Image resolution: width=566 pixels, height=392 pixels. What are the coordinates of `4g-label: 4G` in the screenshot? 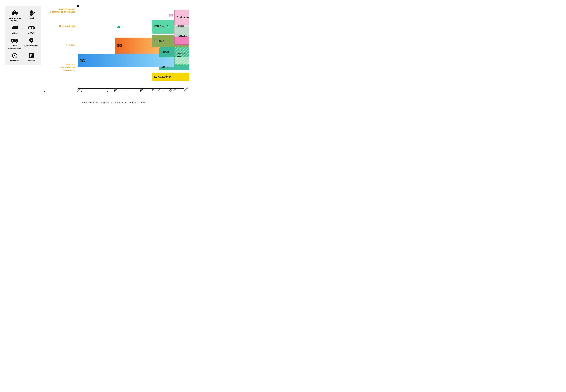 It's located at (119, 27).